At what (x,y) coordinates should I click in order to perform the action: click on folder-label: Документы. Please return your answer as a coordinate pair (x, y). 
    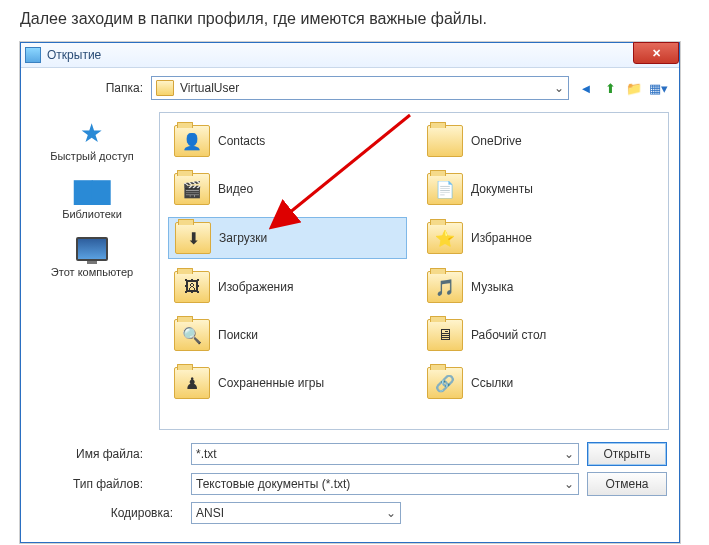
    Looking at the image, I should click on (502, 189).